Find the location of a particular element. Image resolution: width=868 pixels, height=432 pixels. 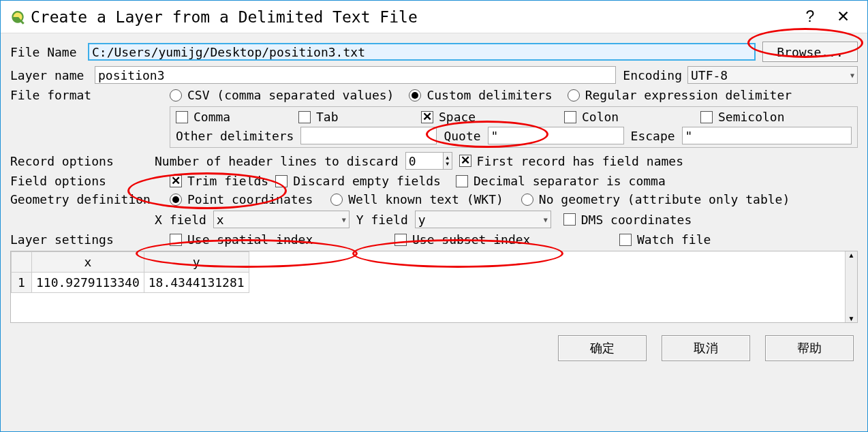

watch-file-check is located at coordinates (625, 240).